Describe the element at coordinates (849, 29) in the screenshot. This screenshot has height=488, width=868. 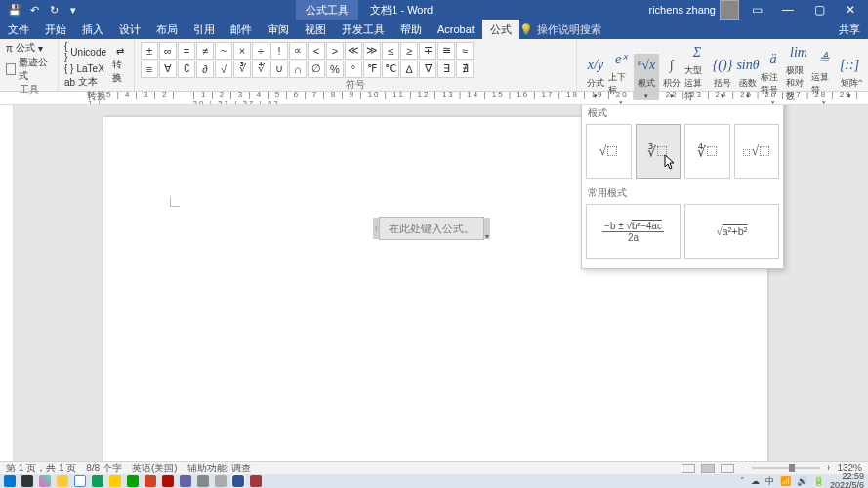
I see `share-button: 共享` at that location.